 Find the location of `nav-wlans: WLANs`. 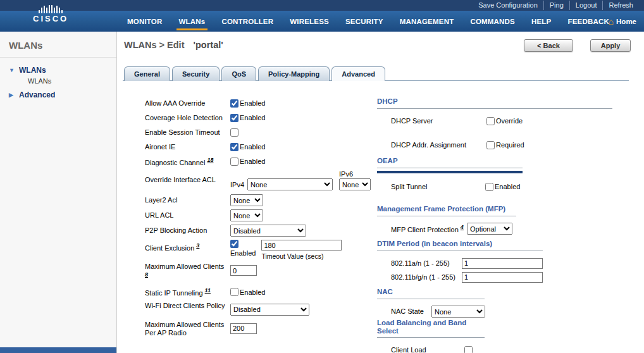

nav-wlans: WLANs is located at coordinates (192, 22).